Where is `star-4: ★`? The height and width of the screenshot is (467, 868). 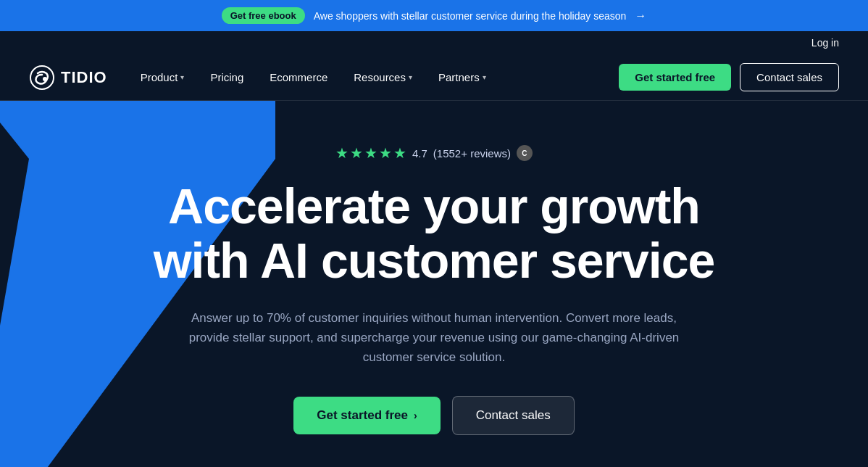
star-4: ★ is located at coordinates (385, 153).